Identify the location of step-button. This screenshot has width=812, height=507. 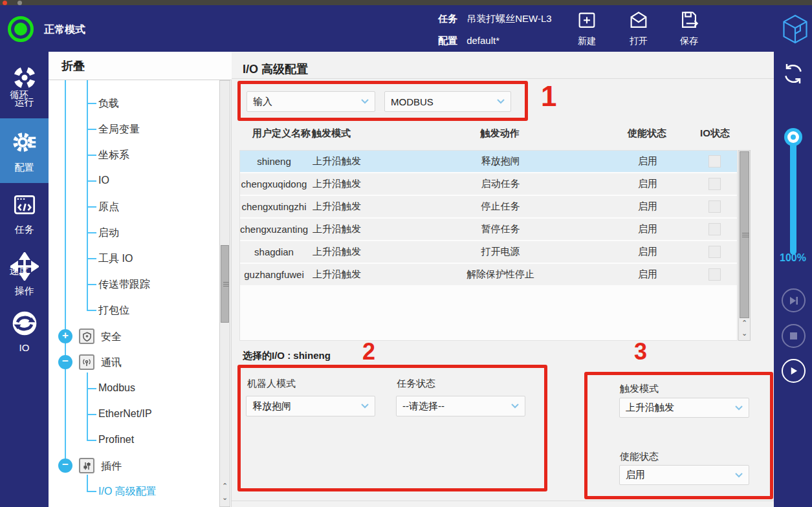
(793, 300).